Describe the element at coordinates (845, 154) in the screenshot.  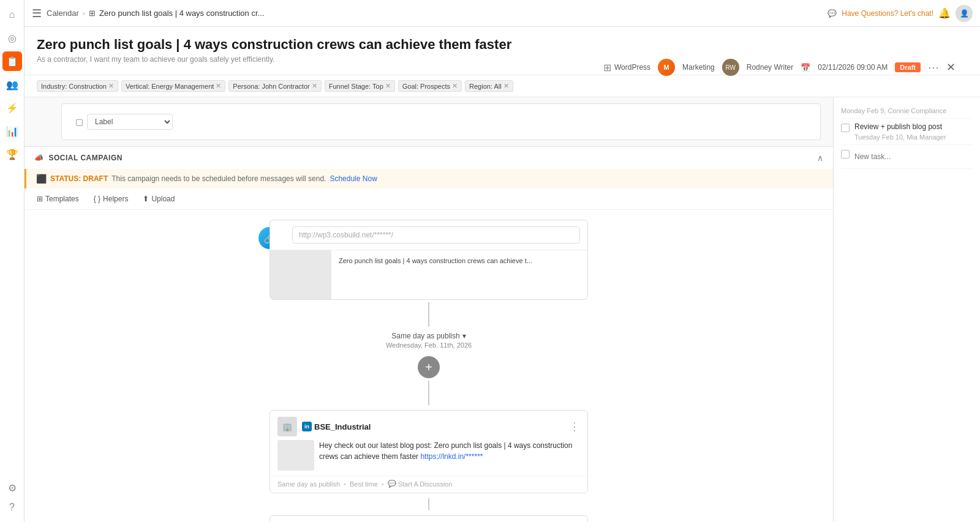
I see `new-task-checkbox` at that location.